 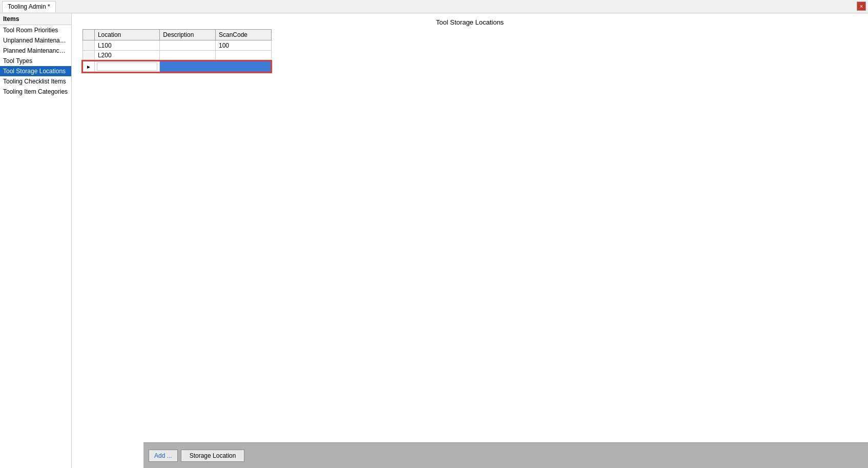 I want to click on cell-location: L200, so click(x=127, y=56).